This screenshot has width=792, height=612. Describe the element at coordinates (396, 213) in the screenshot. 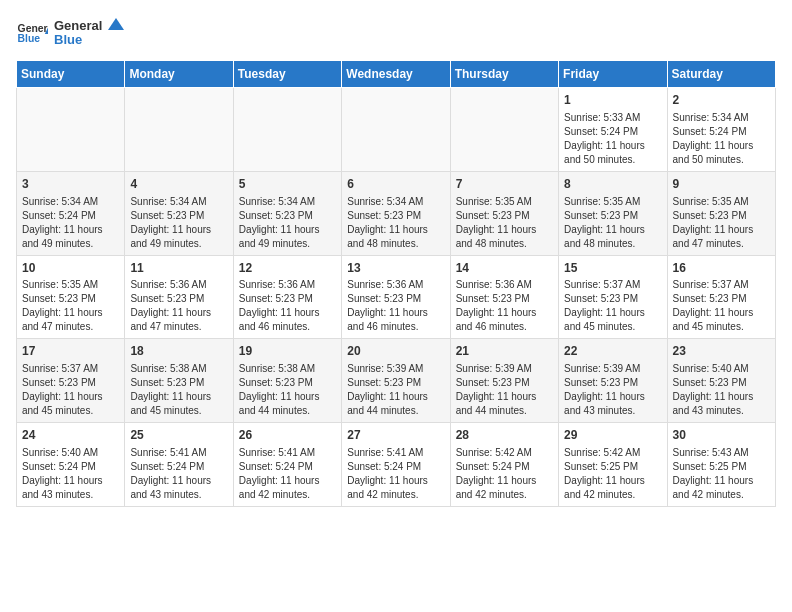

I see `calendar-week-row: 3Sunrise: 5:34 AM Sunset: 5:24 PM Daylig…` at that location.